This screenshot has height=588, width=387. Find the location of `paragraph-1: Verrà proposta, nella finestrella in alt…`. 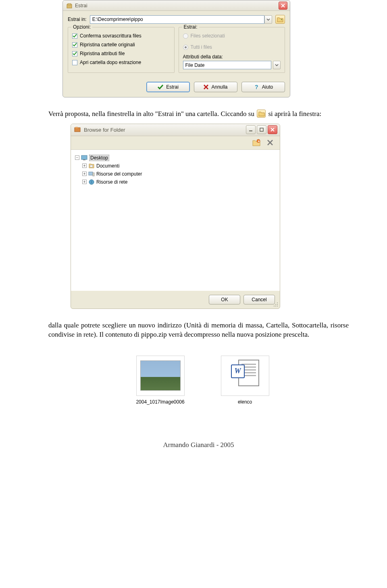

paragraph-1: Verrà proposta, nella finestrella in alt… is located at coordinates (198, 114).